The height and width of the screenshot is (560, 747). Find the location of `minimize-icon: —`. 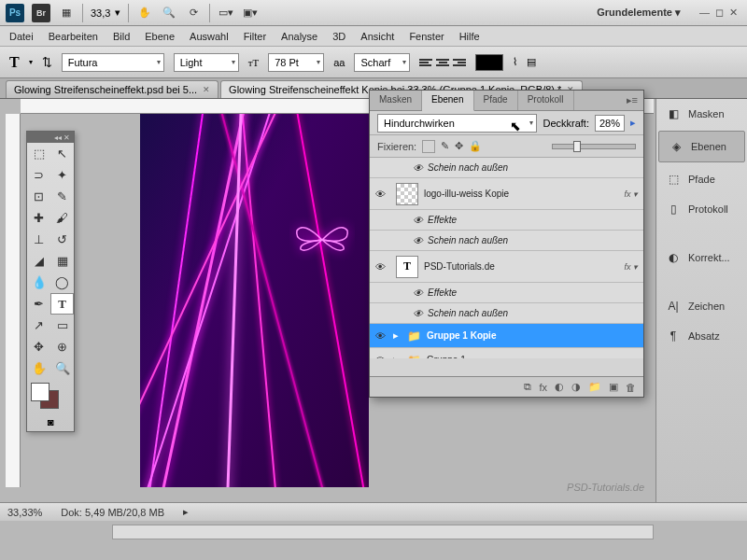

minimize-icon: — is located at coordinates (704, 13).